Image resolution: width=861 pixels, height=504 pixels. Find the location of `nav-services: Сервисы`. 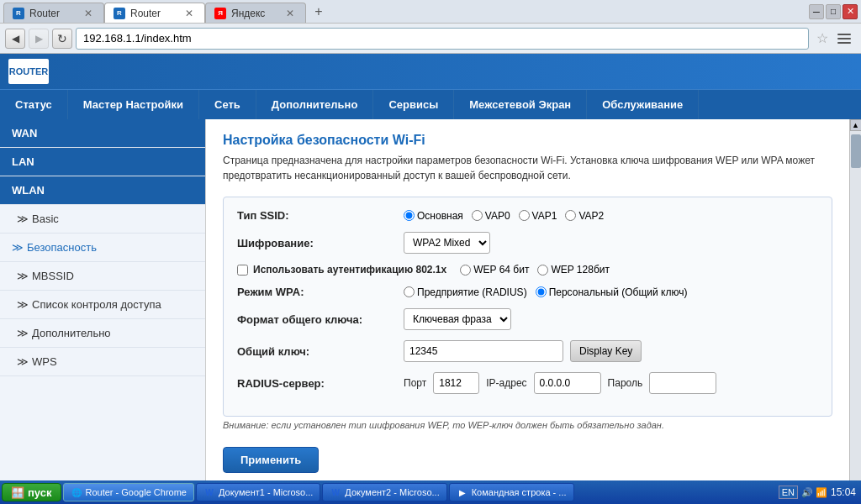

nav-services: Сервисы is located at coordinates (414, 104).